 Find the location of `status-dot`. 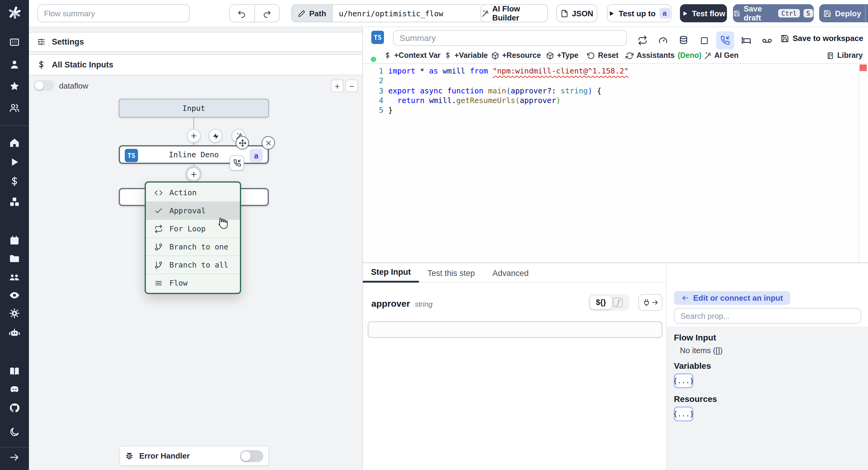

status-dot is located at coordinates (373, 59).